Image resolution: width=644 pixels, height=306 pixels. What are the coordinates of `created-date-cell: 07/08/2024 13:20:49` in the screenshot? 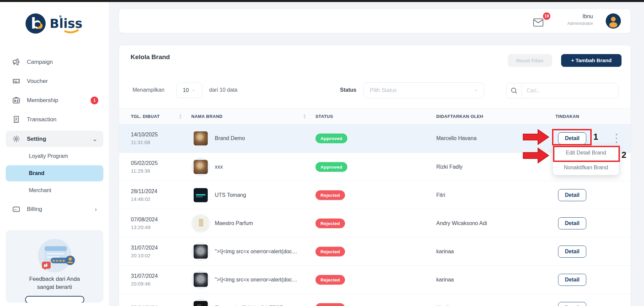 It's located at (144, 223).